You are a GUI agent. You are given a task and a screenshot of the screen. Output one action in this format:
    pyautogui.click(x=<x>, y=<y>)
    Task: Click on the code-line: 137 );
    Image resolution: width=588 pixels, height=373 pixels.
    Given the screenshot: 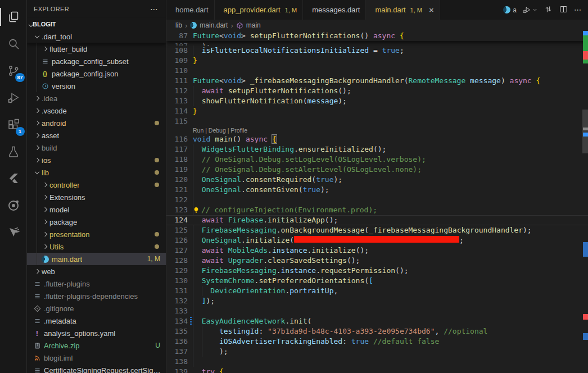 What is the action you would take?
    pyautogui.click(x=377, y=352)
    